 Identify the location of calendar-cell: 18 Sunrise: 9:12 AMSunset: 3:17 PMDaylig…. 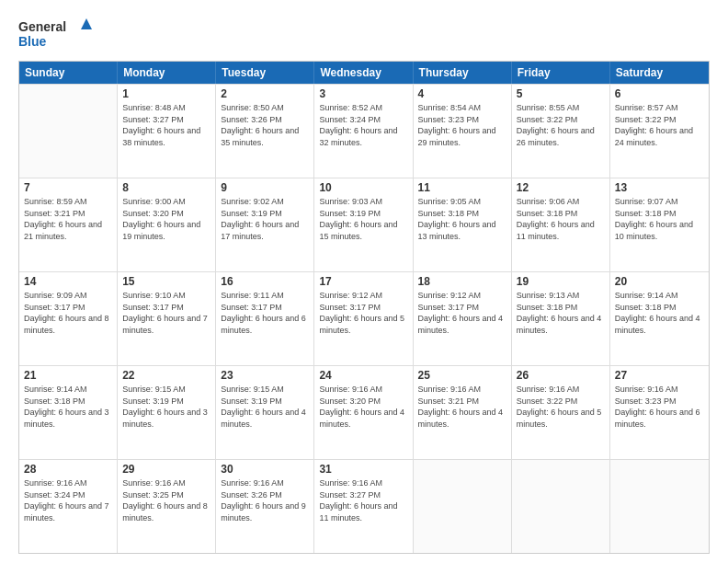
(463, 318).